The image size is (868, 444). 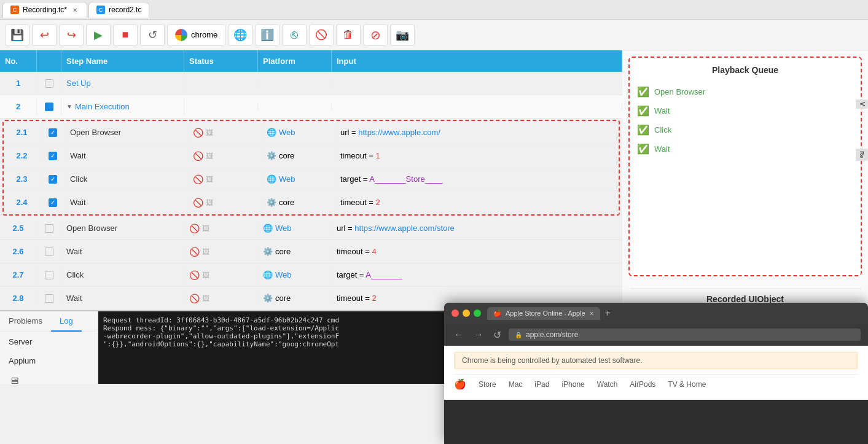 I want to click on col-header-platform: Platform, so click(x=295, y=61).